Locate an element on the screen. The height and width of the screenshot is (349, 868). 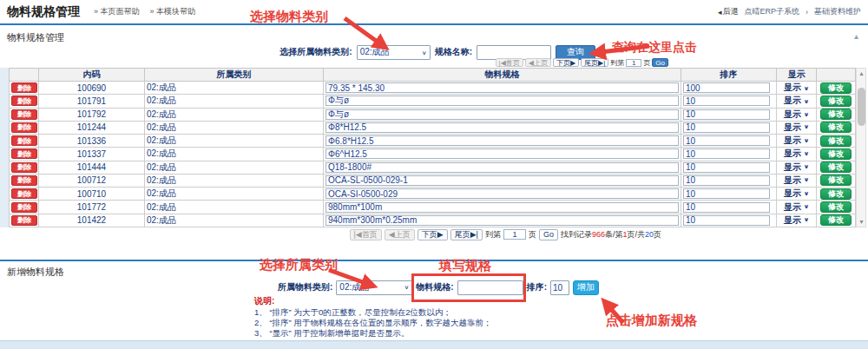
notes-block: 说明: 1、 “排序” 为大于0的正整数，尽量控制在2位数以内； 2、 “排序”… is located at coordinates (373, 318).